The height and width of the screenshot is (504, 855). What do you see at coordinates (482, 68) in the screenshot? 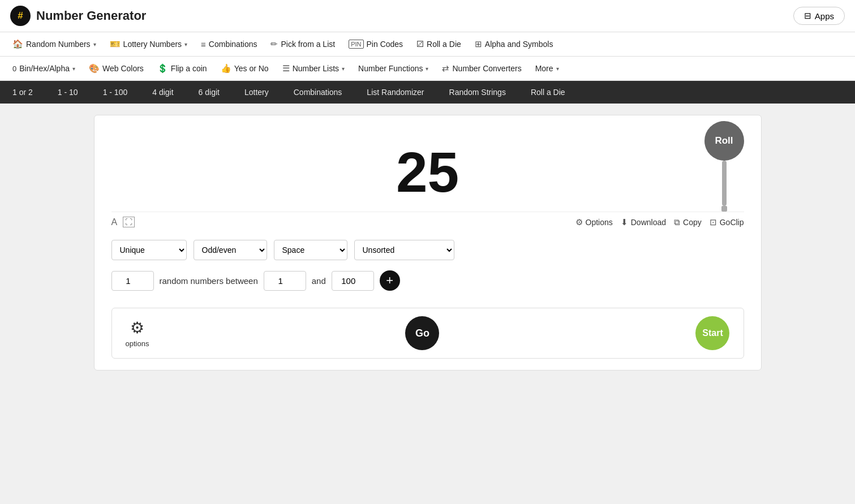
I see `nav1-number-converters: ⇄ Number Converters` at bounding box center [482, 68].